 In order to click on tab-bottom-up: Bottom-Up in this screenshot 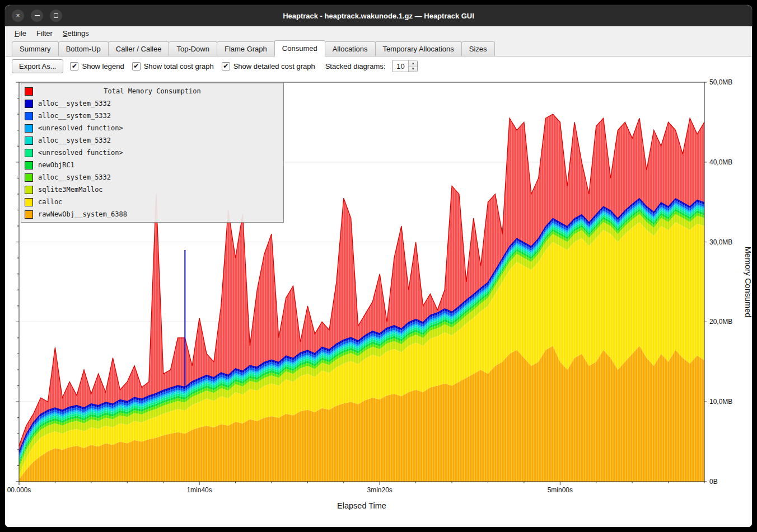, I will do `click(83, 49)`.